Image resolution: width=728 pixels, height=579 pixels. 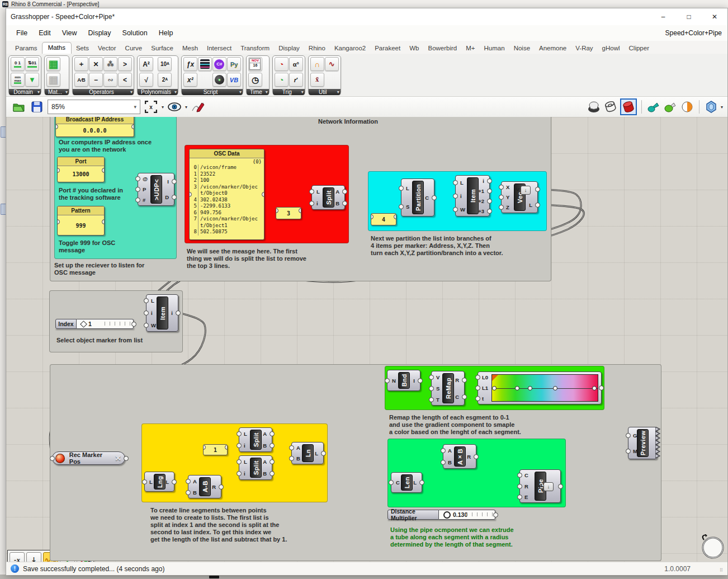 I want to click on multiplication-node: A×BABR, so click(x=460, y=456).